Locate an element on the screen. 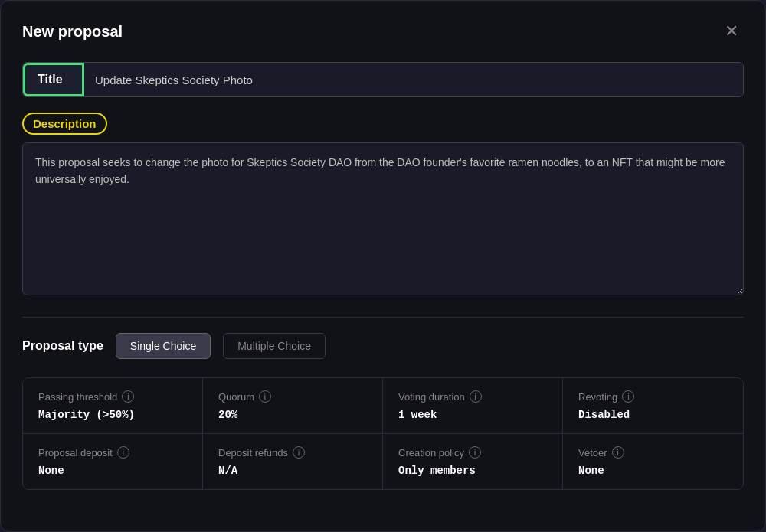 This screenshot has width=766, height=532. revoting-label: Revoting is located at coordinates (597, 397).